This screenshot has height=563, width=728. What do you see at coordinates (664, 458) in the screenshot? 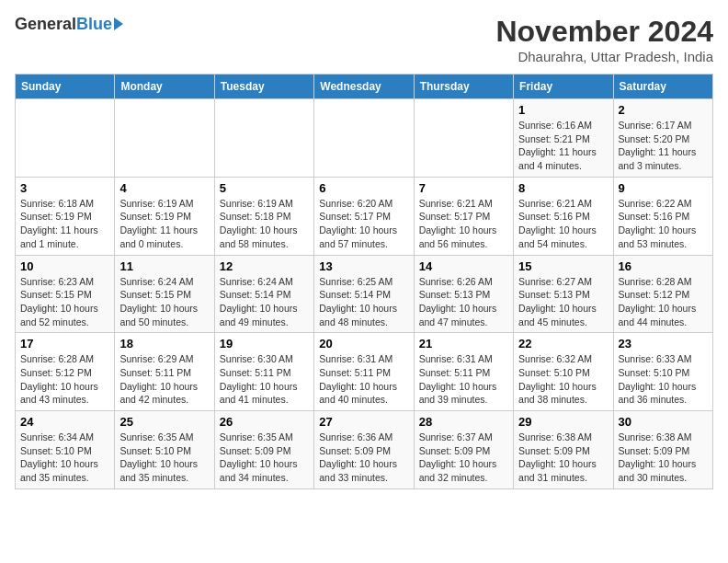
I see `day-info: Sunrise: 6:38 AM Sunset: 5:09 PM Dayligh…` at bounding box center [664, 458].